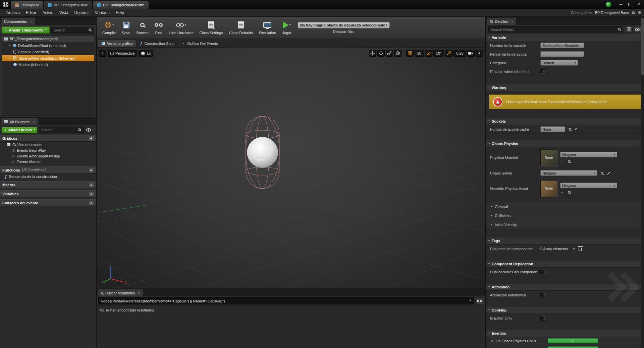 Image resolution: width=644 pixels, height=348 pixels. I want to click on find-query-input, so click(286, 301).